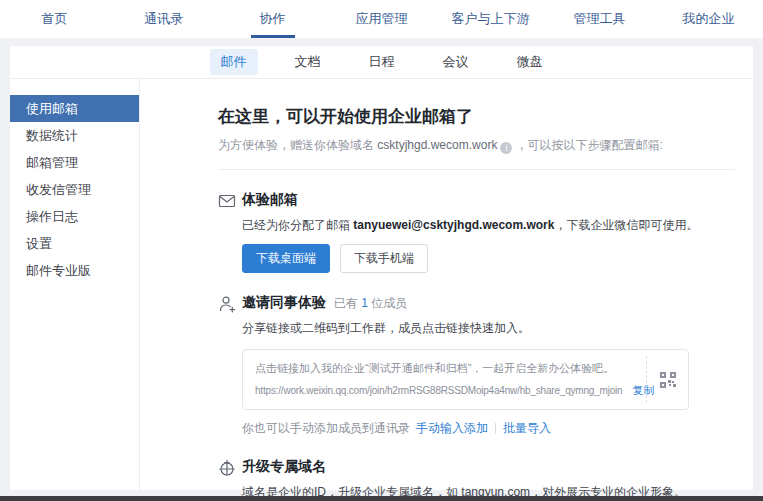 The height and width of the screenshot is (501, 763). What do you see at coordinates (506, 148) in the screenshot?
I see `info-icon: i` at bounding box center [506, 148].